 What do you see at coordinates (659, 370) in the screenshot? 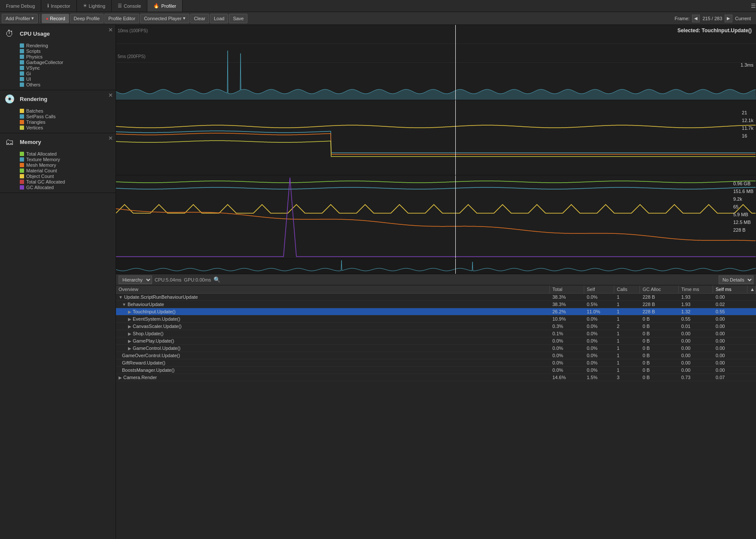
I see `row-gc-10: 0 B` at bounding box center [659, 370].